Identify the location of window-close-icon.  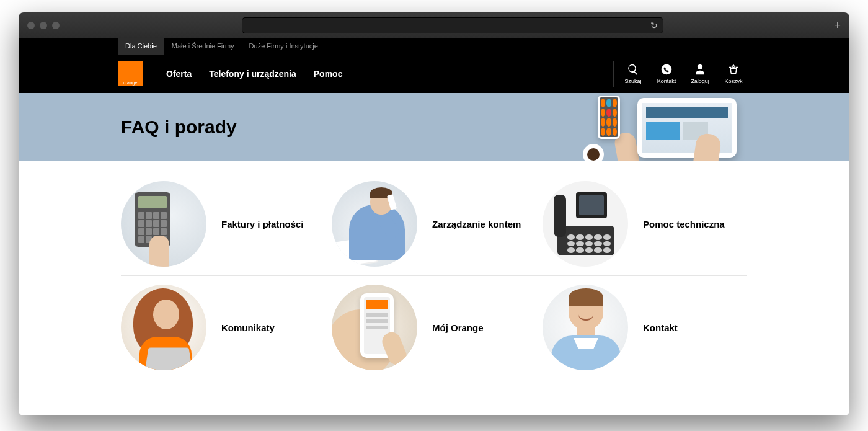
(31, 25).